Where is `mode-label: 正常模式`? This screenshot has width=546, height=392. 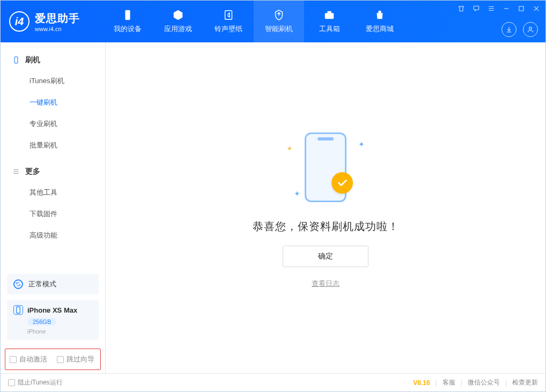
mode-label: 正常模式 is located at coordinates (42, 284).